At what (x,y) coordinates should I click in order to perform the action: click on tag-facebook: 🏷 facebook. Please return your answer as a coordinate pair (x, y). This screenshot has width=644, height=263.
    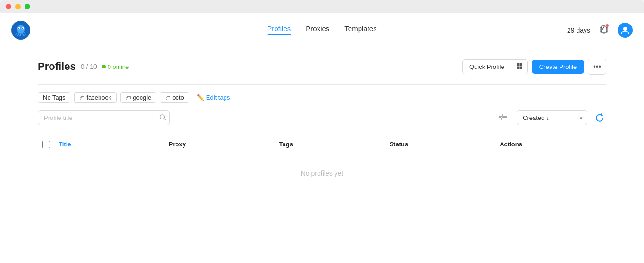
    Looking at the image, I should click on (95, 97).